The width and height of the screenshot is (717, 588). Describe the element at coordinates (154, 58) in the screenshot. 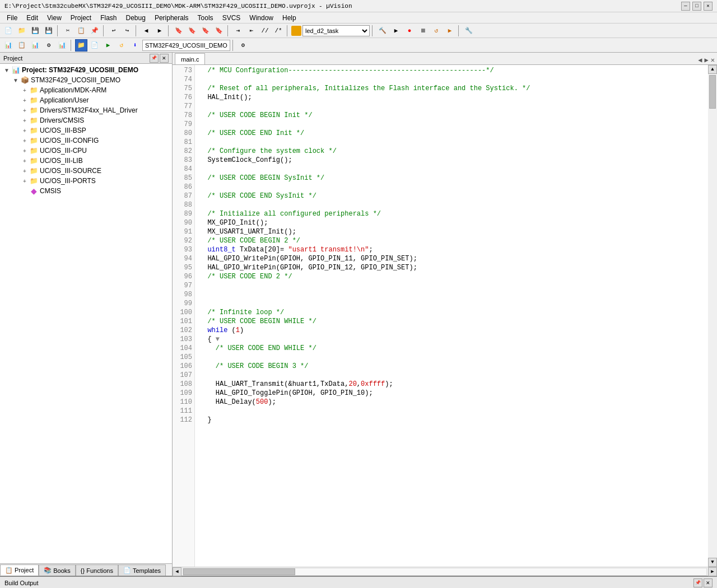

I see `project-pin-btn: 📌` at that location.